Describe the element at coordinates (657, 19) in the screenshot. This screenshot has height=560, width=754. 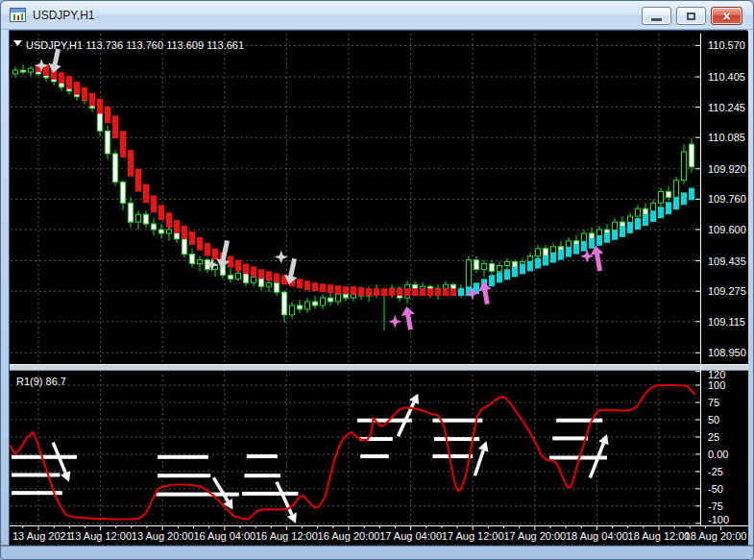
I see `minimize-icon` at that location.